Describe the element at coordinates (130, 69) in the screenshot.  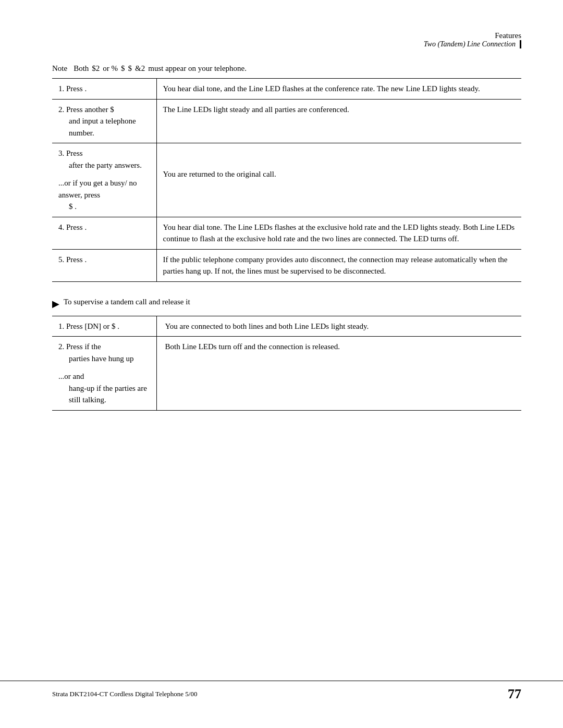
I see `note-dollar-s2: $` at that location.